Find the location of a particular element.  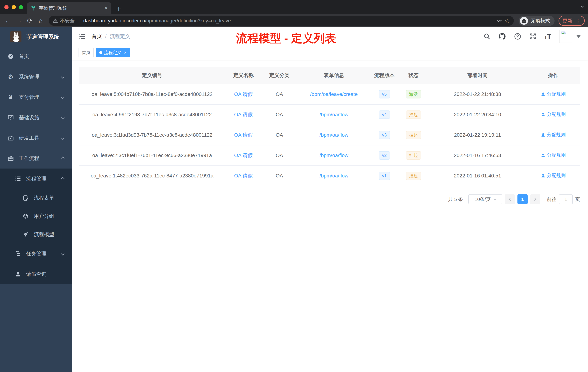

browser-update-button: 更新 ⋮ is located at coordinates (572, 21).